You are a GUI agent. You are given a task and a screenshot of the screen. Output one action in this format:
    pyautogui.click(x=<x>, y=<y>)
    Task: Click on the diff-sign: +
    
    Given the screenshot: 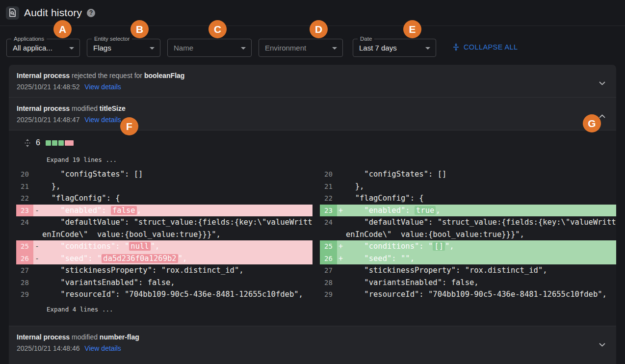 What is the action you would take?
    pyautogui.click(x=341, y=211)
    